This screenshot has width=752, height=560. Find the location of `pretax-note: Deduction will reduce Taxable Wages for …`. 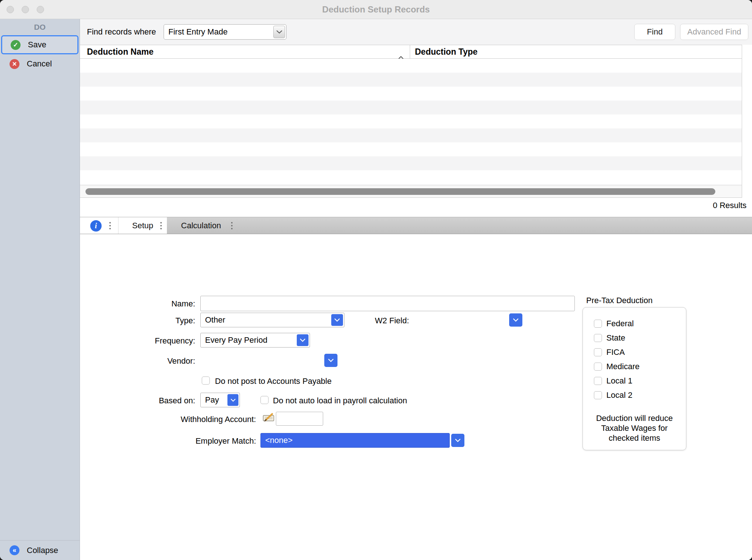

pretax-note: Deduction will reduce Taxable Wages for … is located at coordinates (635, 428).